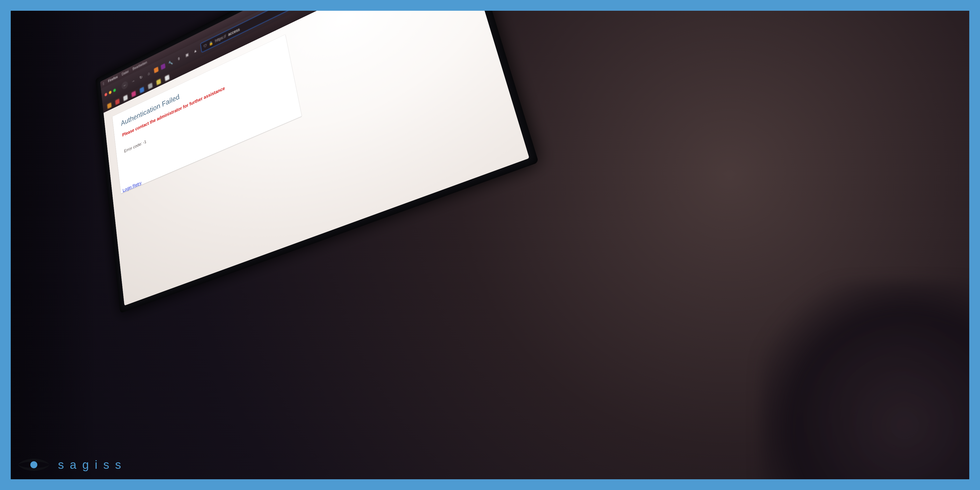  Describe the element at coordinates (211, 43) in the screenshot. I see `lock-icon: 🔒` at that location.